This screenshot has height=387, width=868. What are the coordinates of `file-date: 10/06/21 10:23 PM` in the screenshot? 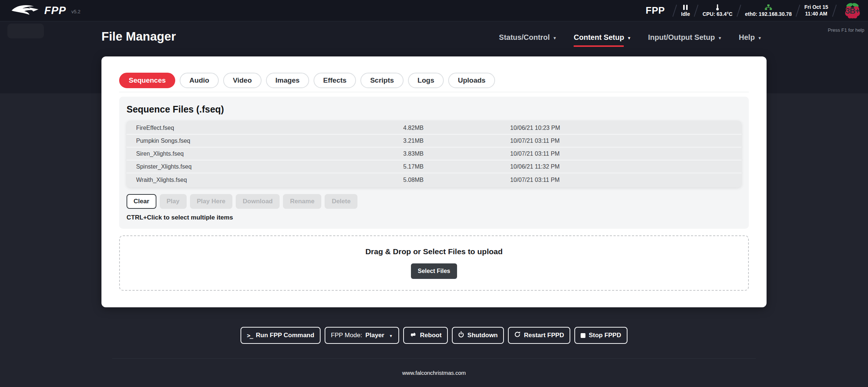 It's located at (626, 128).